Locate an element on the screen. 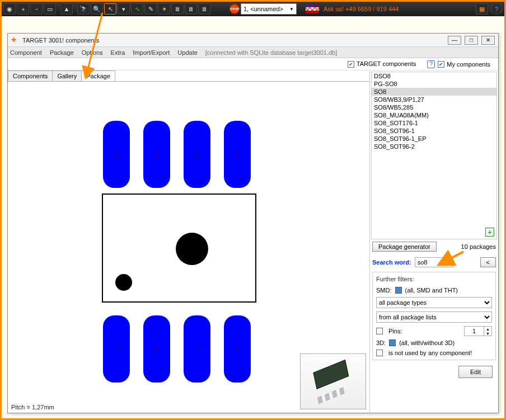  list-item: SO8_SOT96-1_EP is located at coordinates (434, 139).